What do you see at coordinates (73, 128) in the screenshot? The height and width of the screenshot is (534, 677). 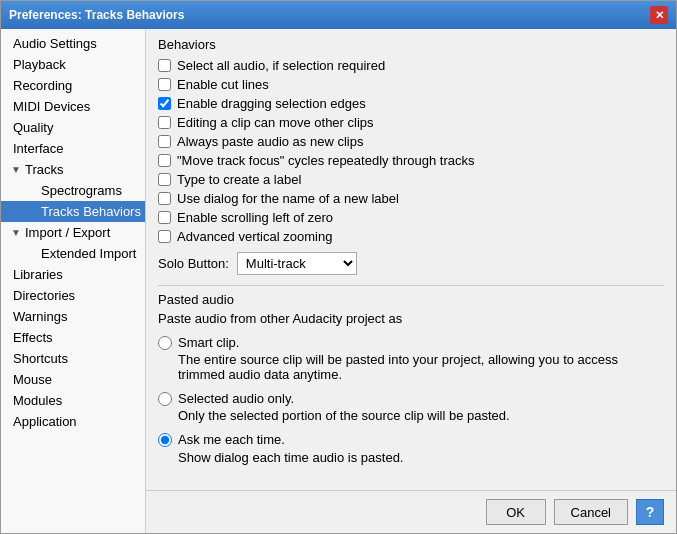 I see `sidebar-item-quality: Quality` at bounding box center [73, 128].